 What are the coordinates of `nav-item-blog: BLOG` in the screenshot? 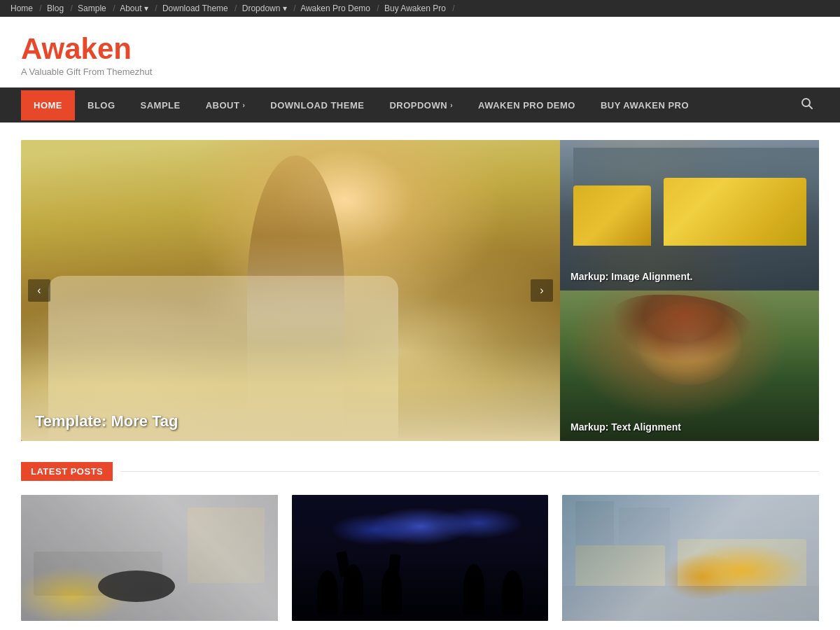 It's located at (102, 105).